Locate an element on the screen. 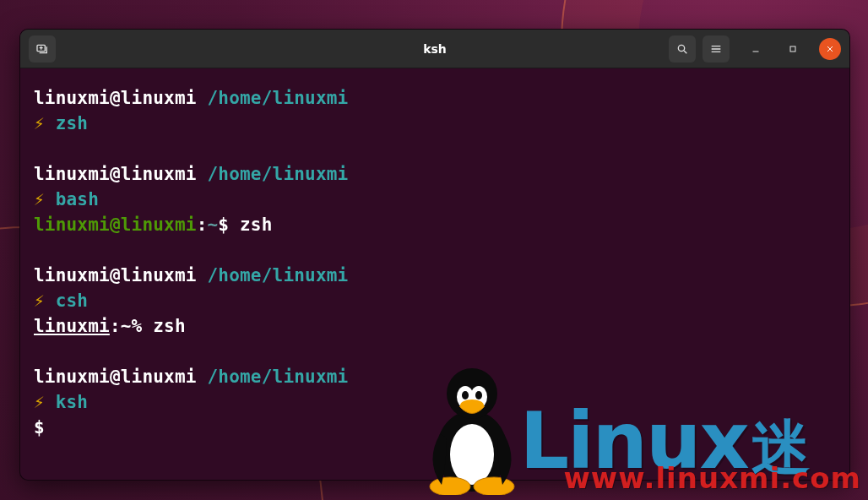 The width and height of the screenshot is (868, 500). bash-prompt-symbol: $ is located at coordinates (229, 225).